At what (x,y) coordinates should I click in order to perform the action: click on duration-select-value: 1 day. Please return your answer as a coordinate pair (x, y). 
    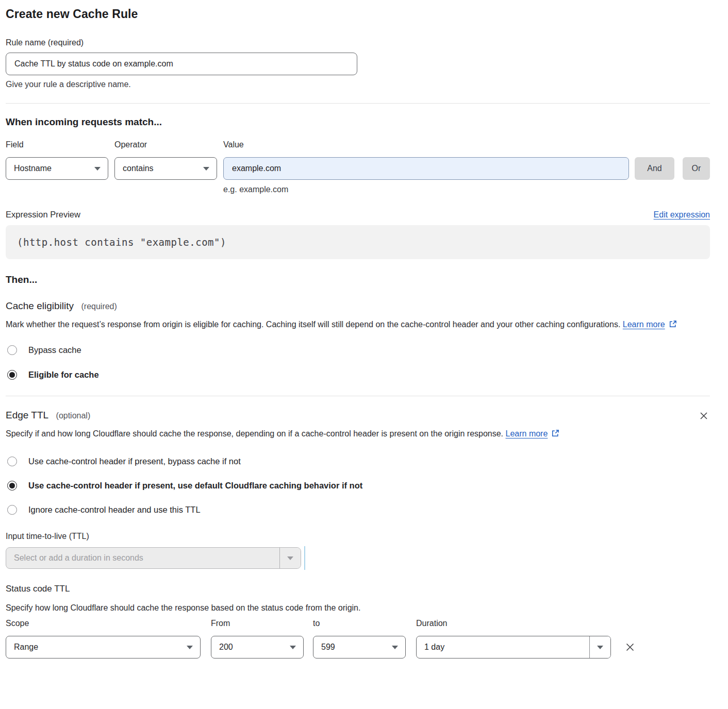
    Looking at the image, I should click on (503, 647).